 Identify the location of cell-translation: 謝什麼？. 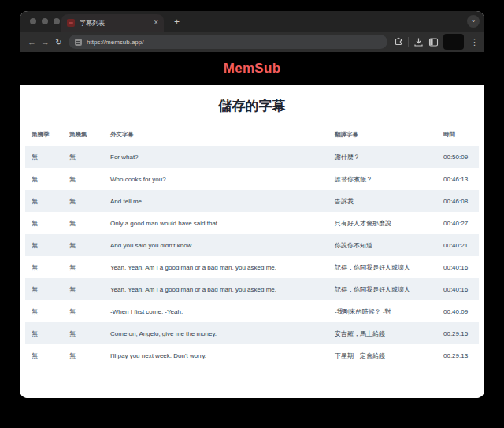
(383, 157).